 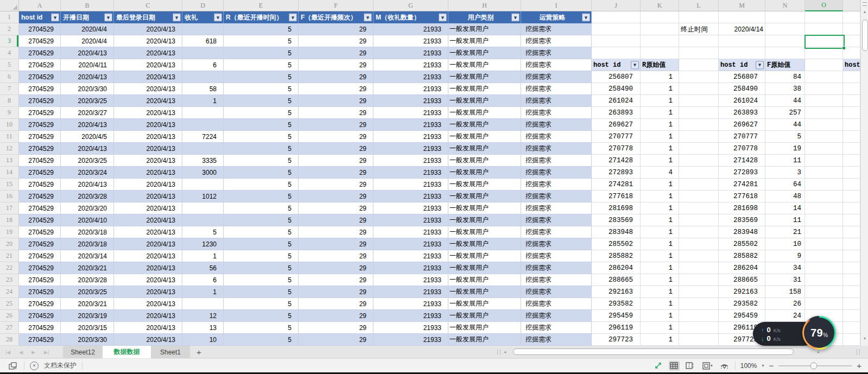 I want to click on cell-F23: 29, so click(x=336, y=280).